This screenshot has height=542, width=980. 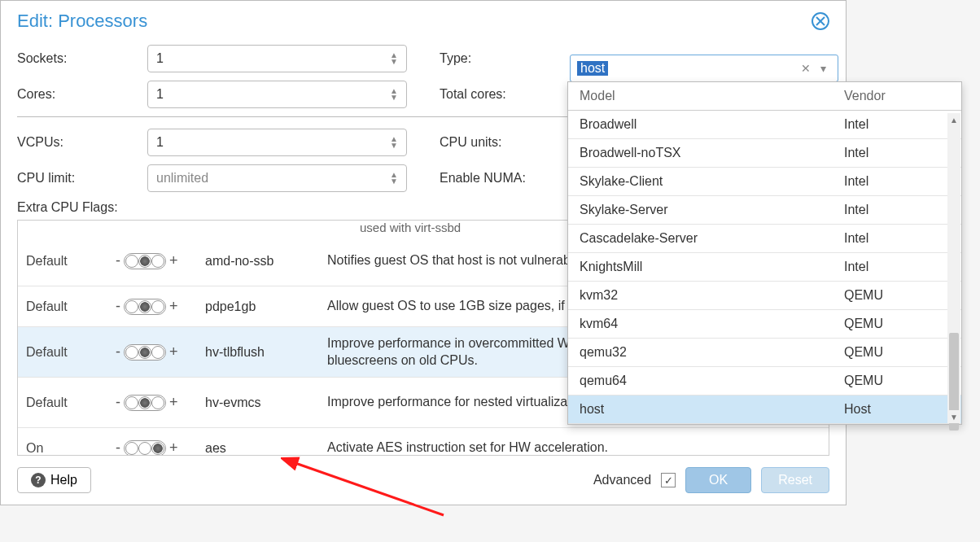 What do you see at coordinates (897, 409) in the screenshot?
I see `dropdown-vendor: Host` at bounding box center [897, 409].